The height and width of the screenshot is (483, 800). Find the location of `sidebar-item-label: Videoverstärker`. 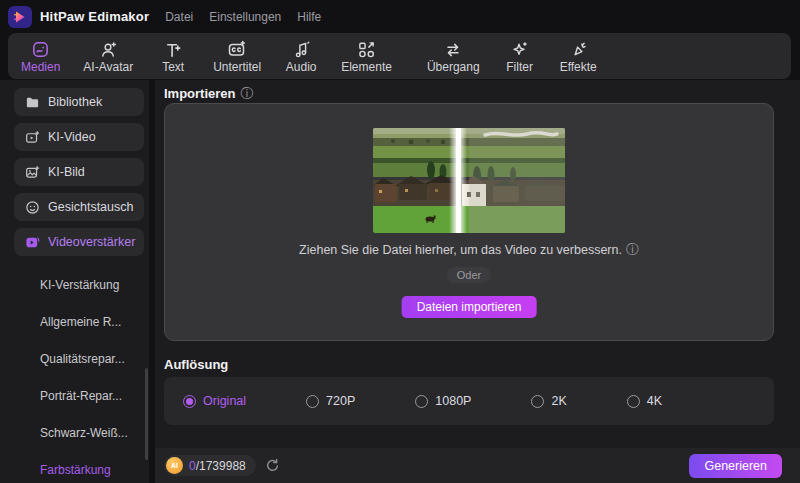

sidebar-item-label: Videoverstärker is located at coordinates (92, 242).